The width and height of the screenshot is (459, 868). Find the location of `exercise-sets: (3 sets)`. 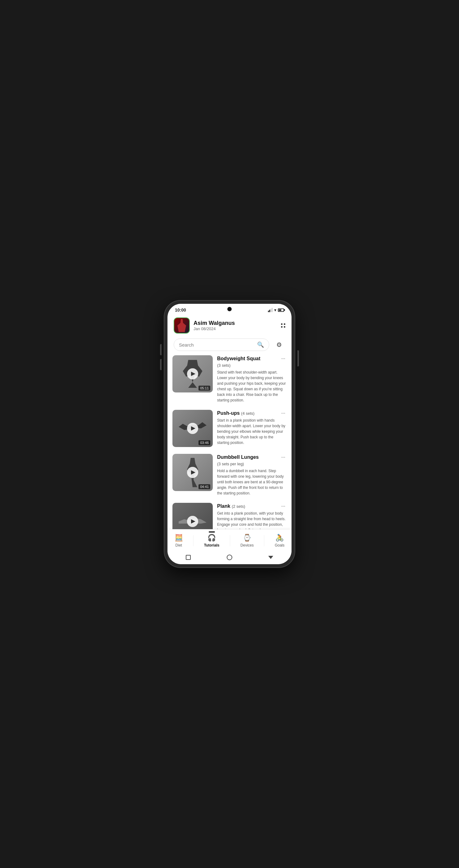

exercise-sets: (3 sets) is located at coordinates (252, 365).